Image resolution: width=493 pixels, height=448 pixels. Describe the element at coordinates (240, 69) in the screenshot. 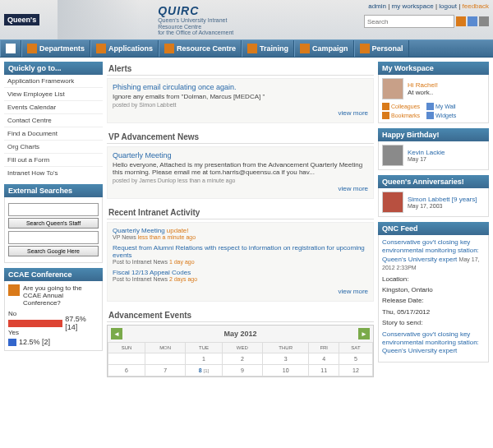

I see `alerts-header: Alerts` at that location.